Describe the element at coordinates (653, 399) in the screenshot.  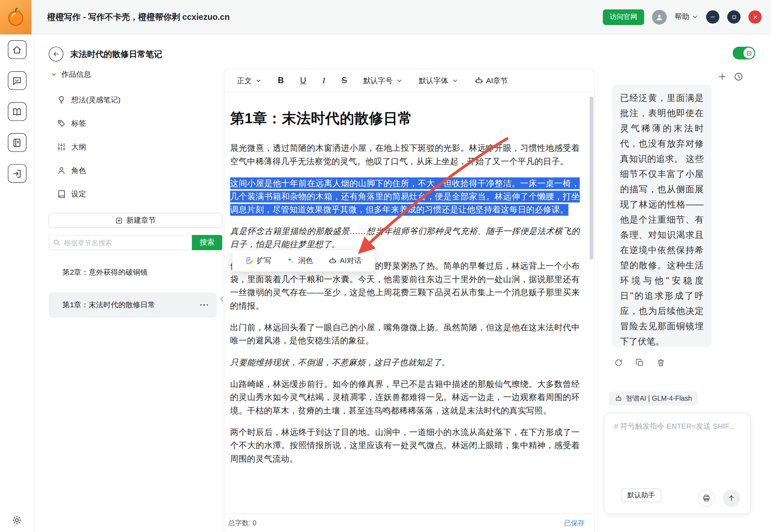
I see `model-badge: 智谱AI | GLM-4-Flash` at that location.